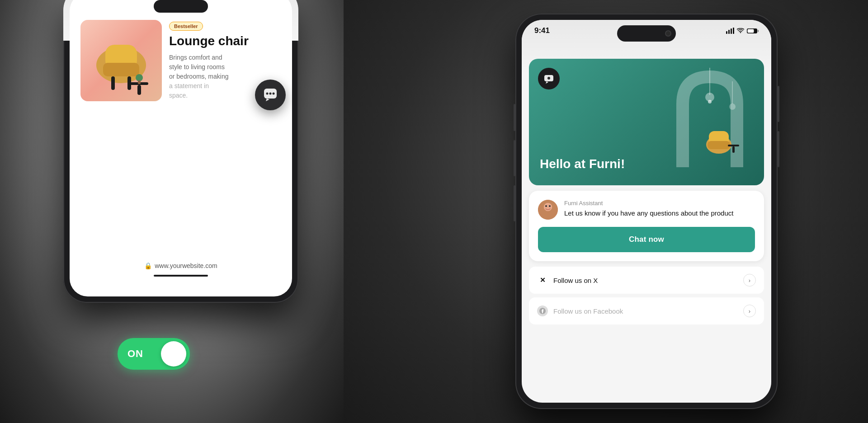  Describe the element at coordinates (580, 311) in the screenshot. I see `facebook-left: Follow us on Facebook` at that location.